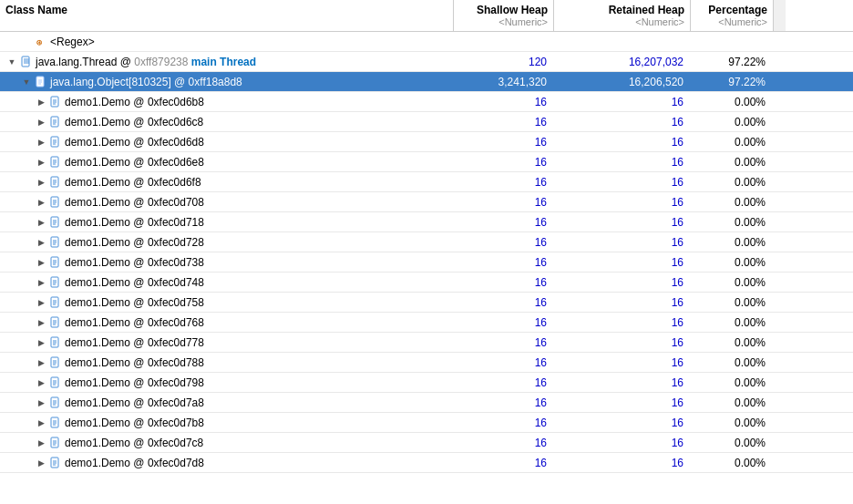 The image size is (853, 504). Describe the element at coordinates (426, 222) in the screenshot. I see `table-row: ▶ demo1.Demo @ 0xfec0d71816160.00%` at that location.